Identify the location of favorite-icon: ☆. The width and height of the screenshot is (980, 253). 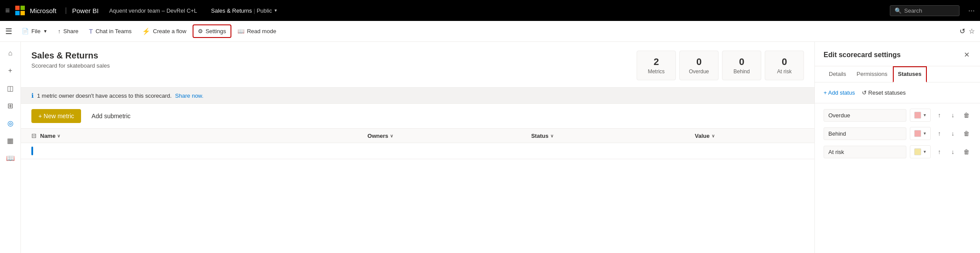
(972, 31).